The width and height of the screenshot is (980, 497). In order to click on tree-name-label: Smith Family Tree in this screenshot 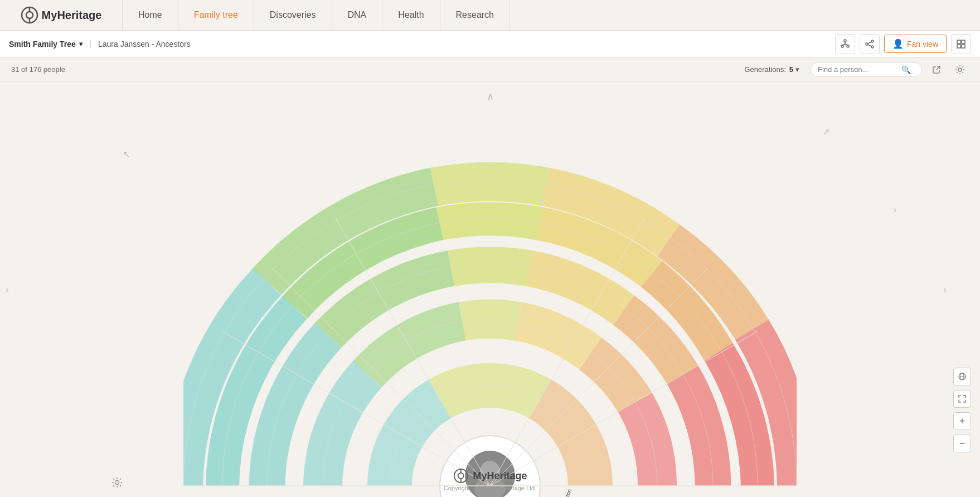, I will do `click(42, 44)`.